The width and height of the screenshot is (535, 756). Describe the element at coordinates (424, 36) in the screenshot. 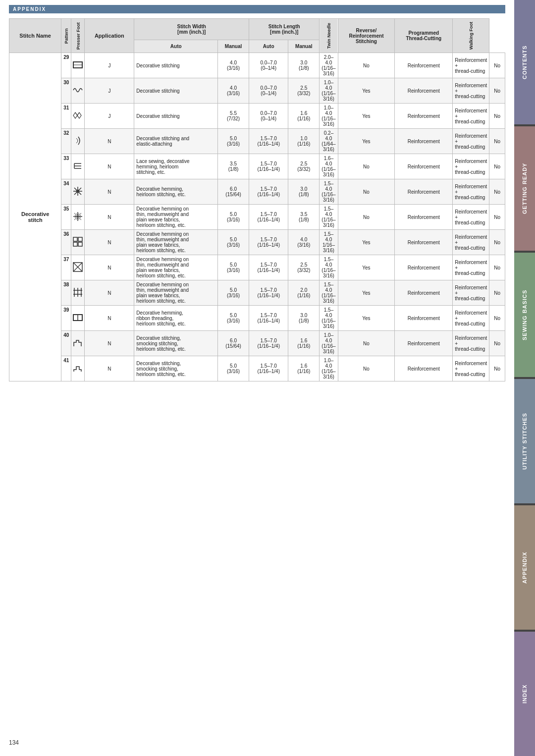

I see `th-programmed-thread: ProgrammedThread-Cutting` at that location.